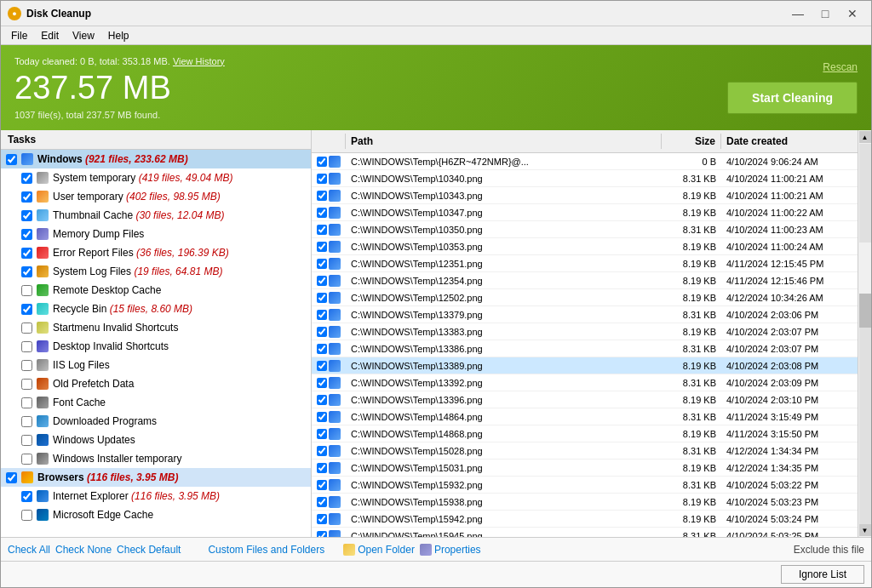 This screenshot has width=872, height=588. I want to click on menu-view: View, so click(83, 36).